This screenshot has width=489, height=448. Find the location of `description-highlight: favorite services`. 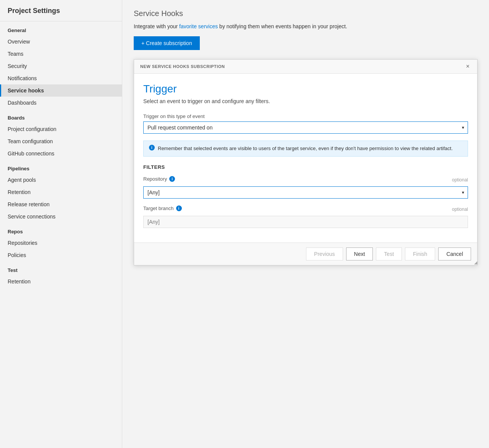

description-highlight: favorite services is located at coordinates (199, 26).